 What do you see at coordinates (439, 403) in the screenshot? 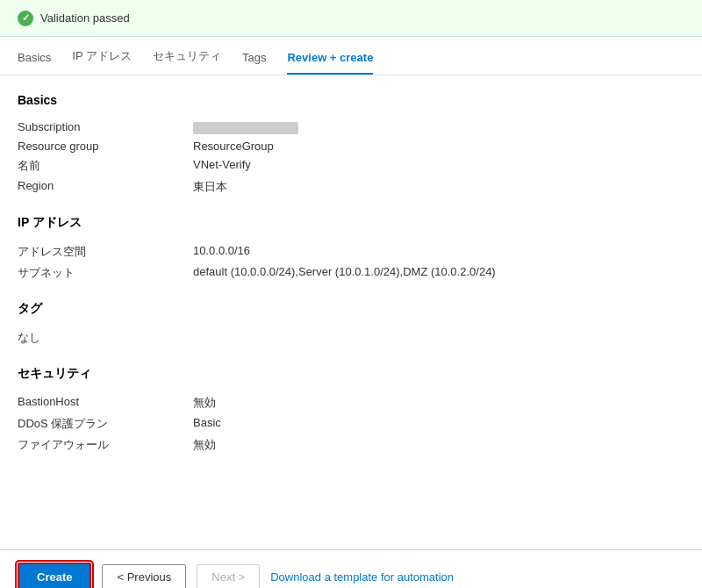
I see `field-value-bastion: 無効` at bounding box center [439, 403].